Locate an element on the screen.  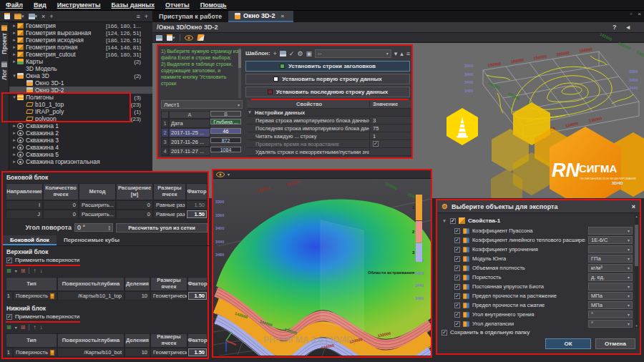
row-number: 1 is located at coordinates (165, 123).